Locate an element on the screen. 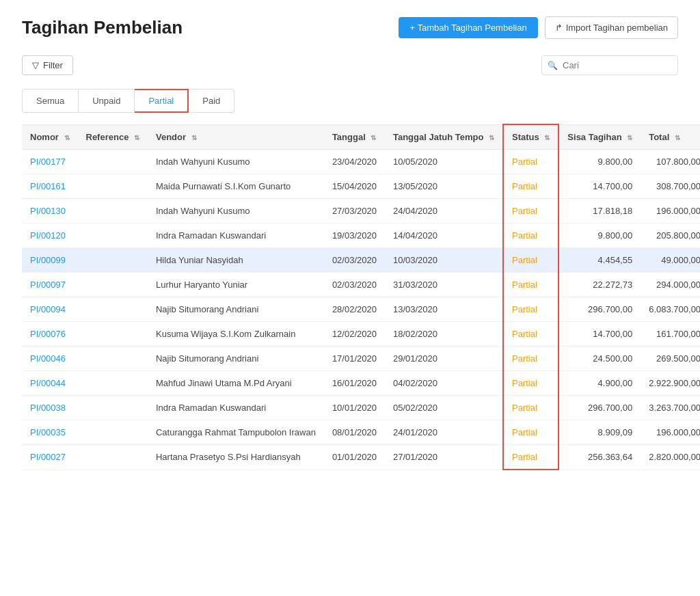  table-row: PI/00099Hilda Yuniar Nasyidah02/03/20201… is located at coordinates (361, 260).